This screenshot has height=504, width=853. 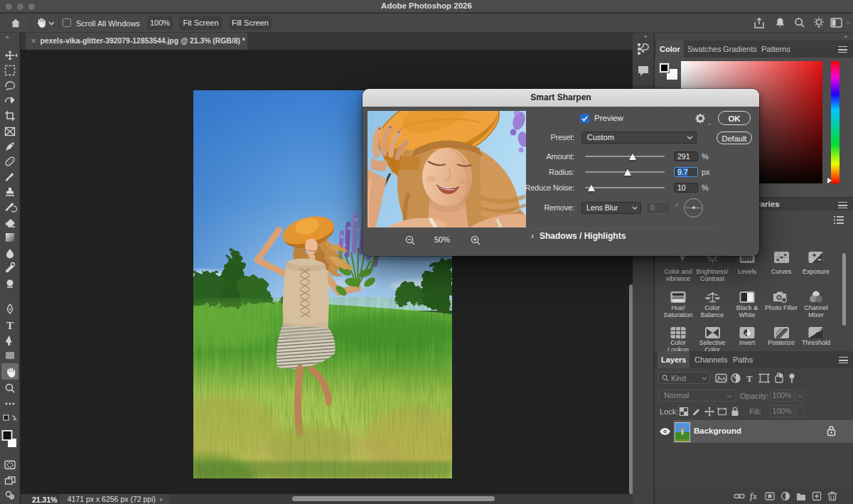 What do you see at coordinates (753, 496) in the screenshot?
I see `svg-text: fx` at bounding box center [753, 496].